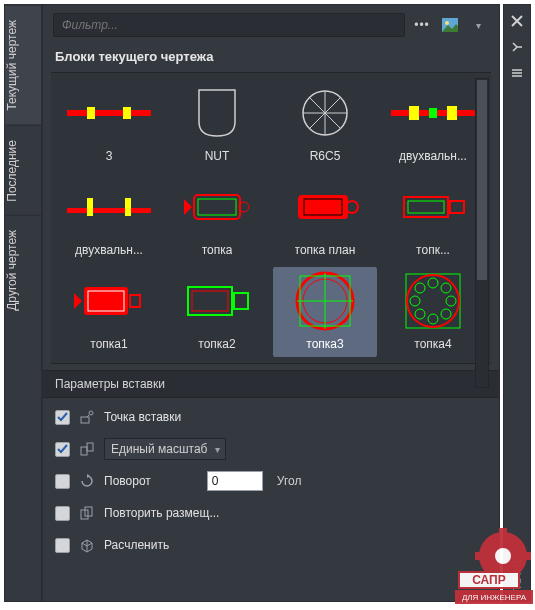 Image resolution: width=535 pixels, height=610 pixels. What do you see at coordinates (489, 580) in the screenshot?
I see `svg-text: САПР` at bounding box center [489, 580].